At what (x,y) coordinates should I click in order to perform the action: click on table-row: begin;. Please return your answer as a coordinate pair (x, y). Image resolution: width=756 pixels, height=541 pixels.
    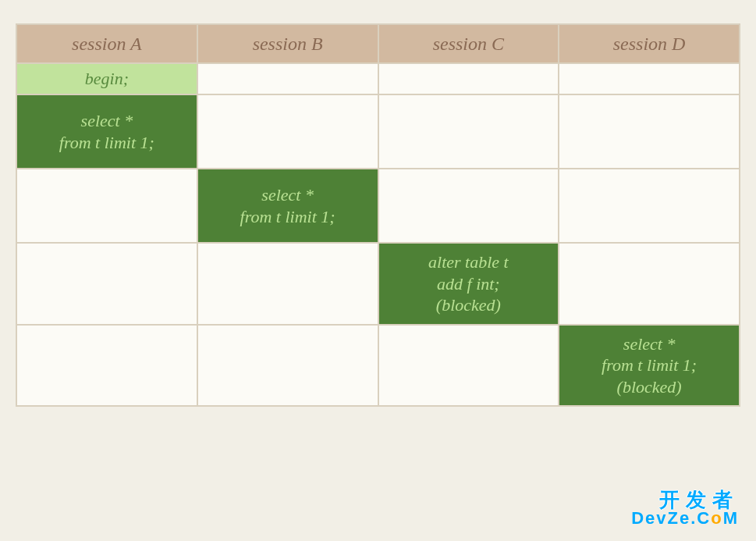
    Looking at the image, I should click on (378, 79).